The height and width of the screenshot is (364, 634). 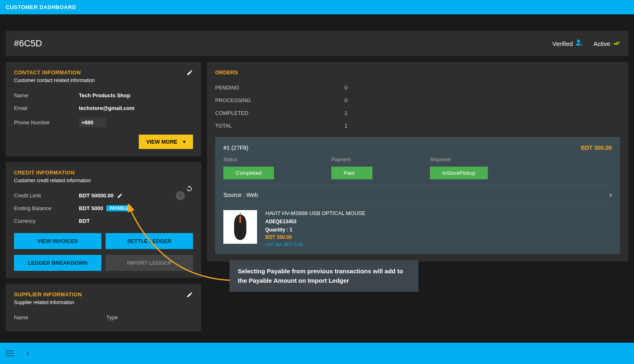 What do you see at coordinates (103, 220) in the screenshot?
I see `credit-card: CREDIT INFORMATION Customer credit relat…` at bounding box center [103, 220].